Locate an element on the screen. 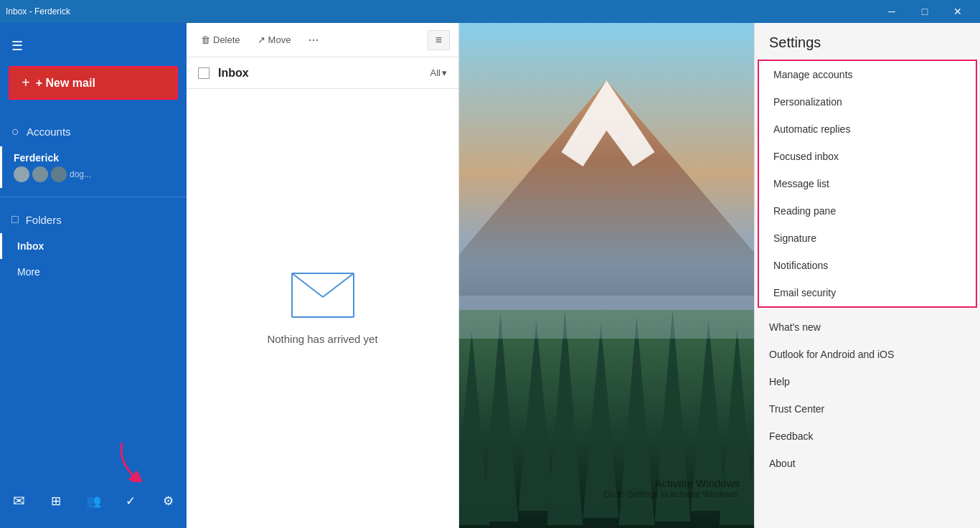 The width and height of the screenshot is (980, 528). folders-icon: □ is located at coordinates (15, 220).